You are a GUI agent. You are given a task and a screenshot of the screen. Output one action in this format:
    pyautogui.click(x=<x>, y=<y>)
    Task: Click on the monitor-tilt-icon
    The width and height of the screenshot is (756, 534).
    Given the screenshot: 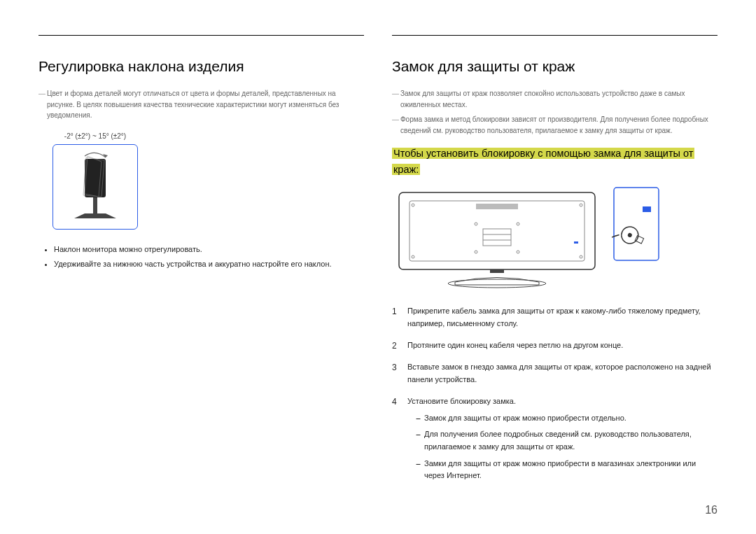 What is the action you would take?
    pyautogui.click(x=95, y=187)
    